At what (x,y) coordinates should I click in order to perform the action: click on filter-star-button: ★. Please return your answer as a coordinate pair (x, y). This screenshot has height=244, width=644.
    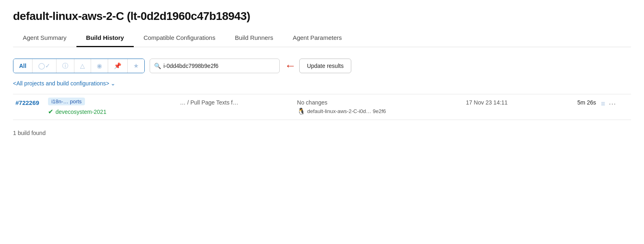
    Looking at the image, I should click on (136, 66).